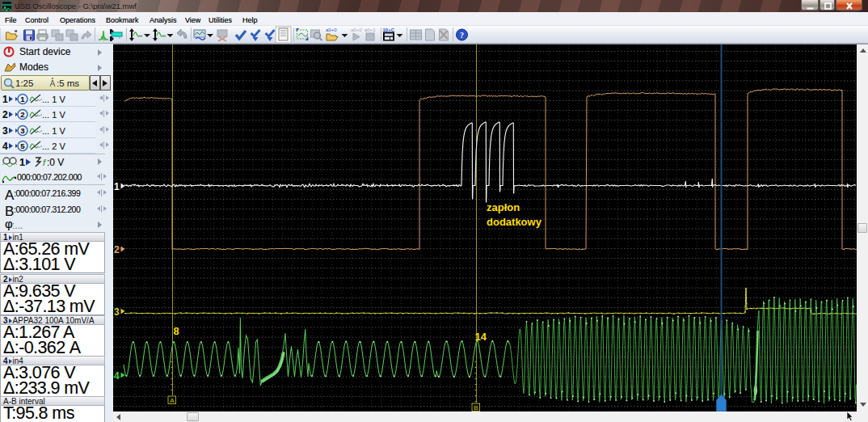 The image size is (868, 422). I want to click on svg-text: B, so click(475, 407).